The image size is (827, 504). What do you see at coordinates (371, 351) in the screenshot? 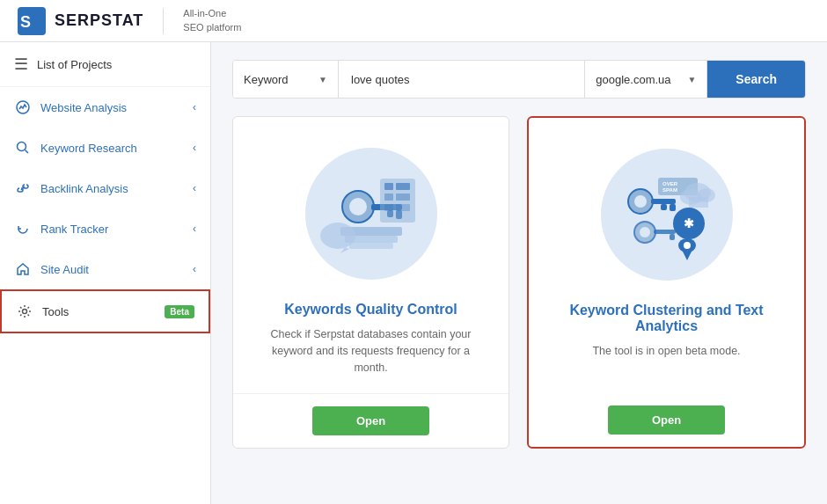
I see `keywords-quality-desc: Check if Serpstat databases contain your…` at bounding box center [371, 351].